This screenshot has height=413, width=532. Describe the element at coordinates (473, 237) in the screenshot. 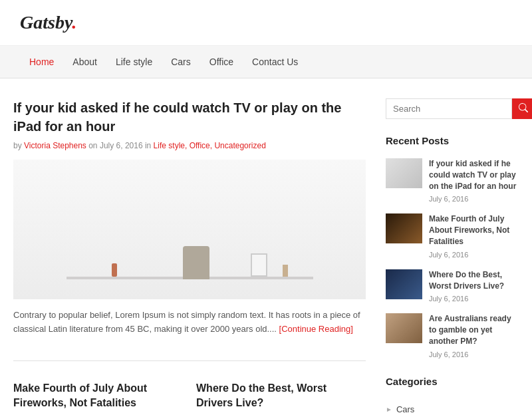

I see `recent-post-1-info: Make Fourth of July About Fireworks, Not…` at that location.